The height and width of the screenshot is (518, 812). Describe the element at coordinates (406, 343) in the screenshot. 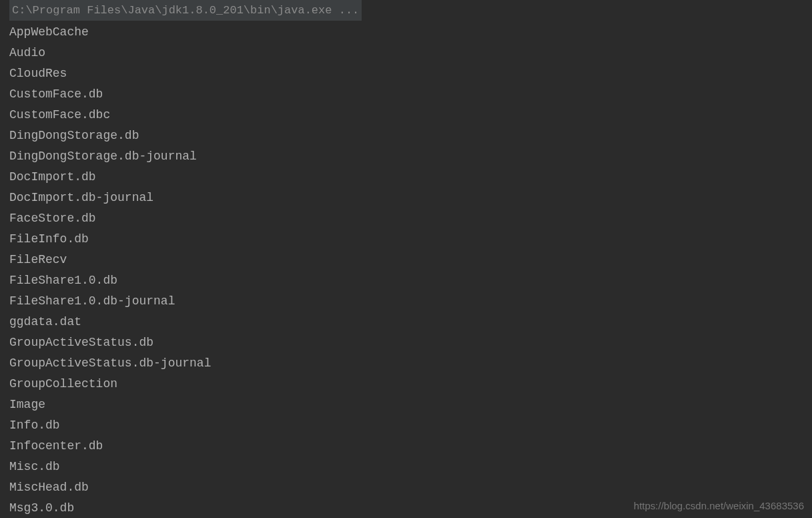

I see `list-item: GroupActiveStatus.db` at that location.